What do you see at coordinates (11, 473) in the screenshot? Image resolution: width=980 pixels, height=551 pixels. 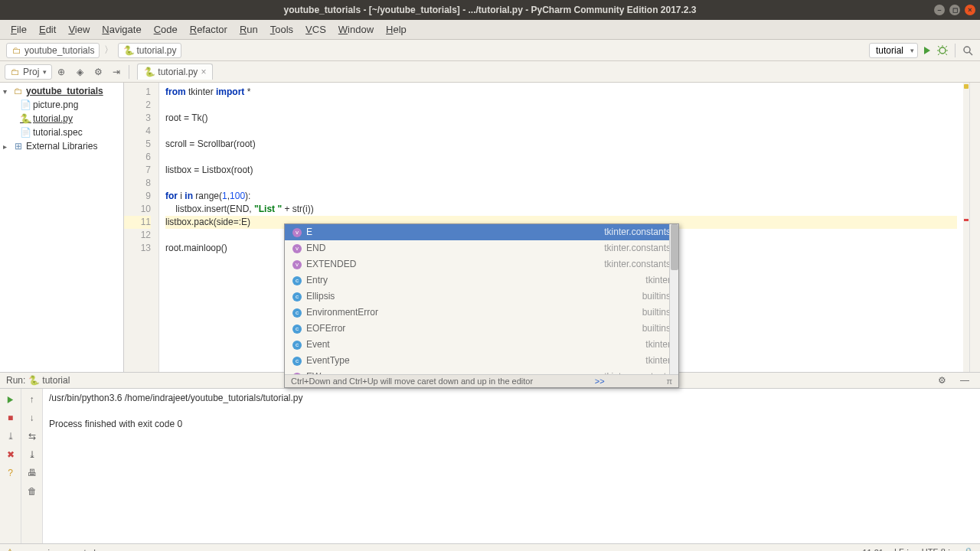 I see `help-button: ?` at bounding box center [11, 473].